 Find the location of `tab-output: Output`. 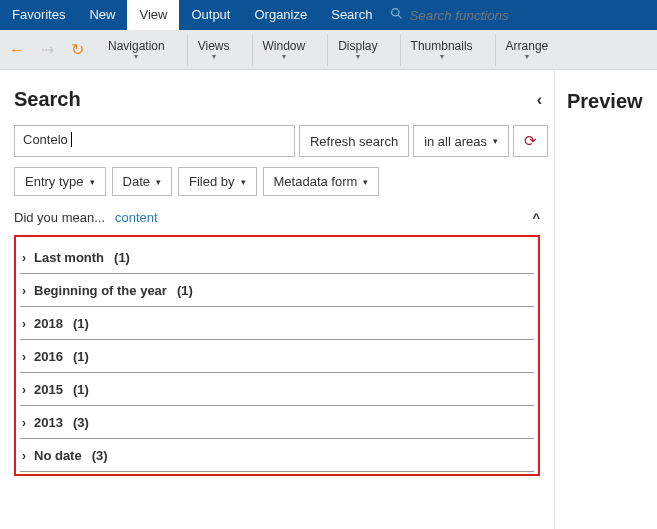

tab-output: Output is located at coordinates (210, 15).